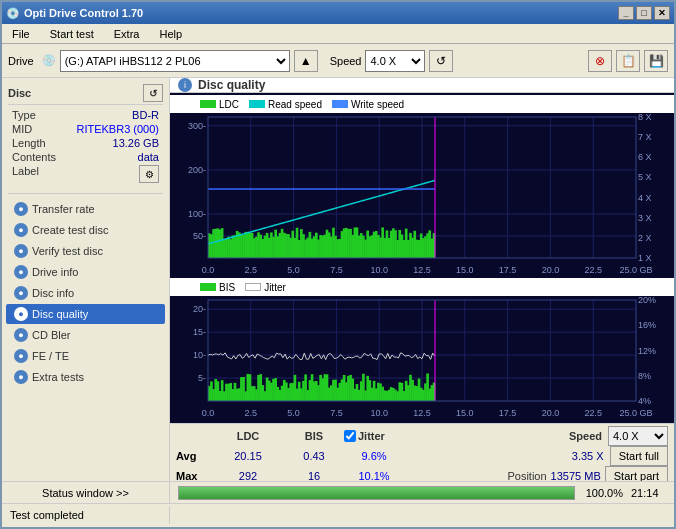 This screenshot has width=676, height=529. What do you see at coordinates (60, 314) in the screenshot?
I see `sidebar-btn-label-disc-quality: Disc quality` at bounding box center [60, 314].